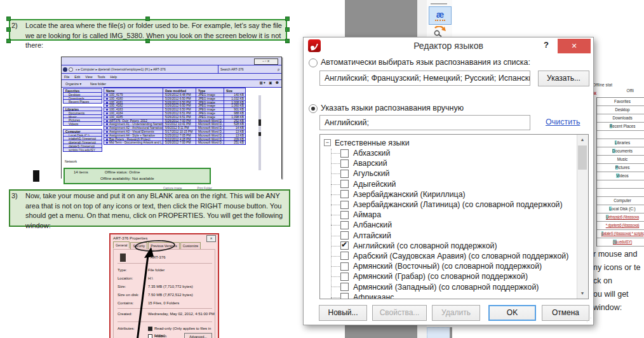 This screenshot has height=338, width=644. I want to click on explorer-search-box: Search ART-376 ρ, so click(250, 69).